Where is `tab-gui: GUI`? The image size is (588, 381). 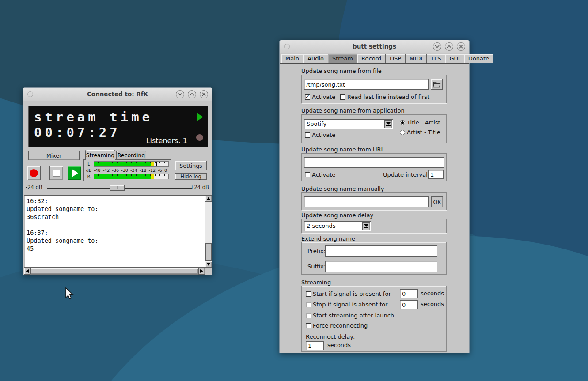
tab-gui: GUI is located at coordinates (454, 58).